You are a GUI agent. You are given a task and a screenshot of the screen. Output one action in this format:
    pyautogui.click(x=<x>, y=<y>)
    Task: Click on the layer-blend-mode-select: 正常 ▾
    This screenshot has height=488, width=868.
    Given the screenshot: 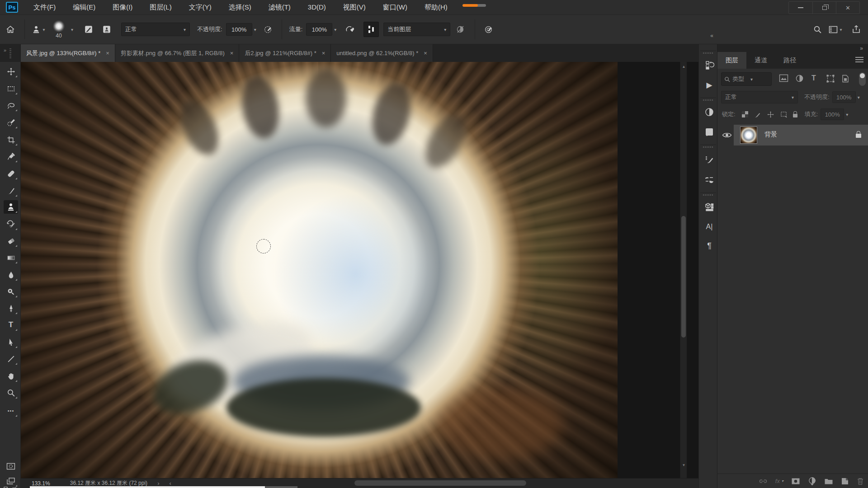 What is the action you would take?
    pyautogui.click(x=760, y=97)
    